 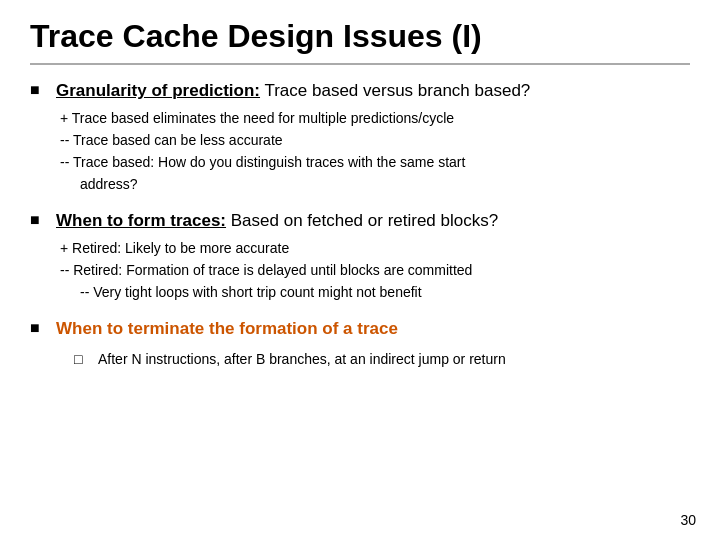 I want to click on list-item: -- Very tight loops with short trip coun…, so click(x=373, y=292).